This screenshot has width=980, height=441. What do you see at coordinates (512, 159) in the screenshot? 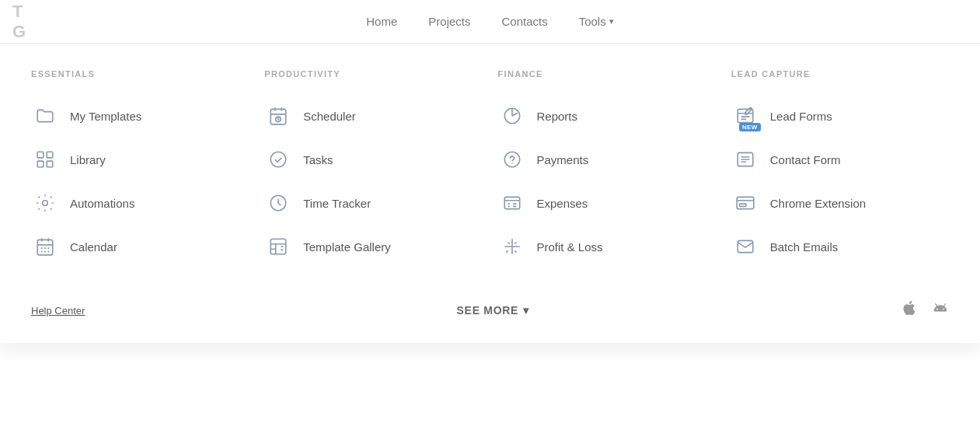
I see `payments-icon` at bounding box center [512, 159].